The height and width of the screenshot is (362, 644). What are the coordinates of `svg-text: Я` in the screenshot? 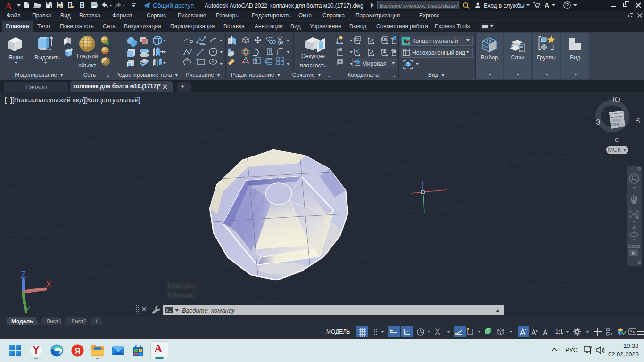 It's located at (78, 351).